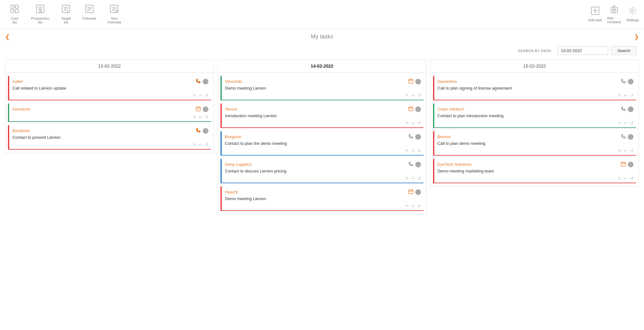 The image size is (644, 330). What do you see at coordinates (323, 171) in the screenshot?
I see `task-description: Contact to discuss Lienion pricing` at bounding box center [323, 171].